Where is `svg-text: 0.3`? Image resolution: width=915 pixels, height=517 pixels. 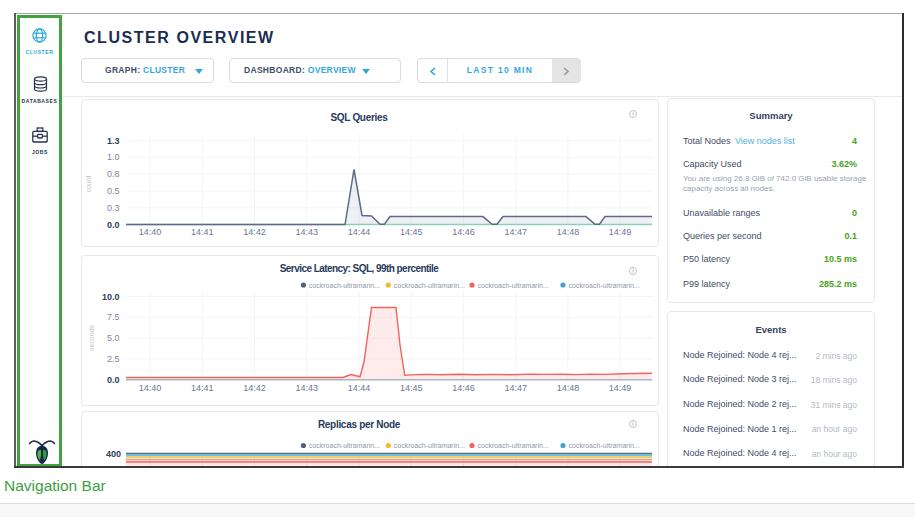
svg-text: 0.3 is located at coordinates (114, 208).